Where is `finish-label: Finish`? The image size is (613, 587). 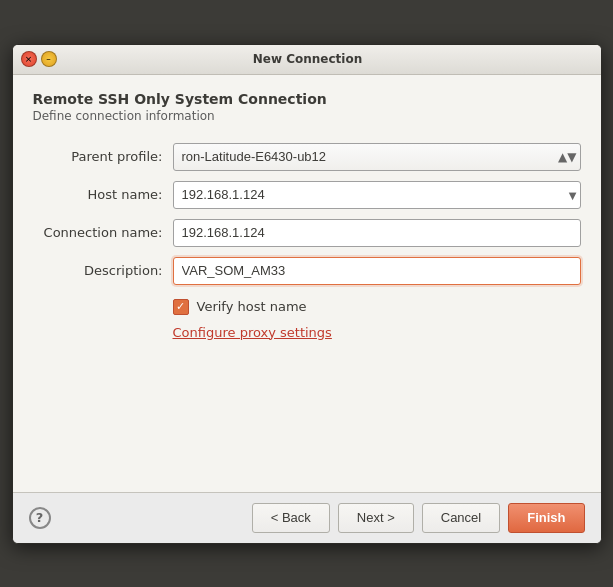 finish-label: Finish is located at coordinates (546, 518).